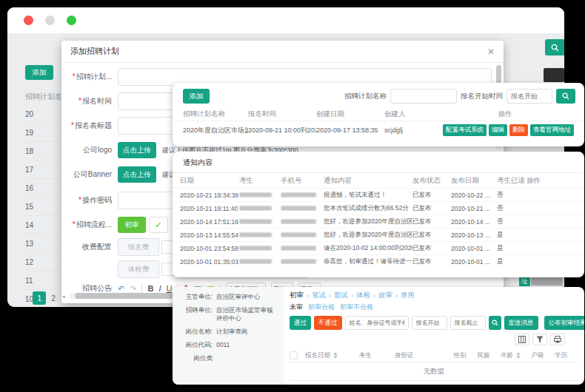 The height and width of the screenshot is (392, 585). What do you see at coordinates (30, 170) in the screenshot?
I see `row-number: 17` at bounding box center [30, 170].